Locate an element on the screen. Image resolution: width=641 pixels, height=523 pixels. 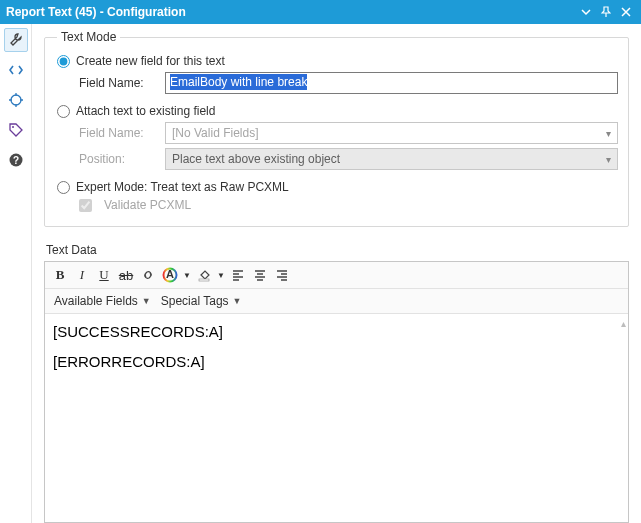
text-mode-legend: Text Mode is located at coordinates (88, 37).